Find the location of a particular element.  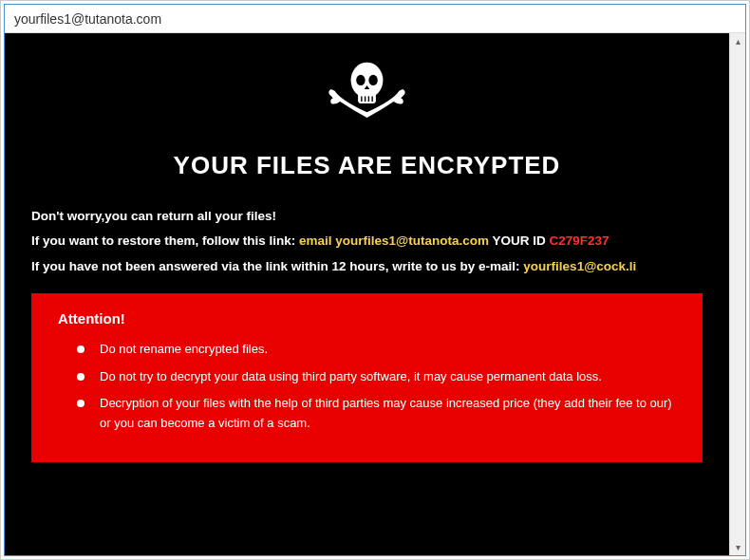

contact-email-1: email yourfiles1@tutanota.com is located at coordinates (394, 241).